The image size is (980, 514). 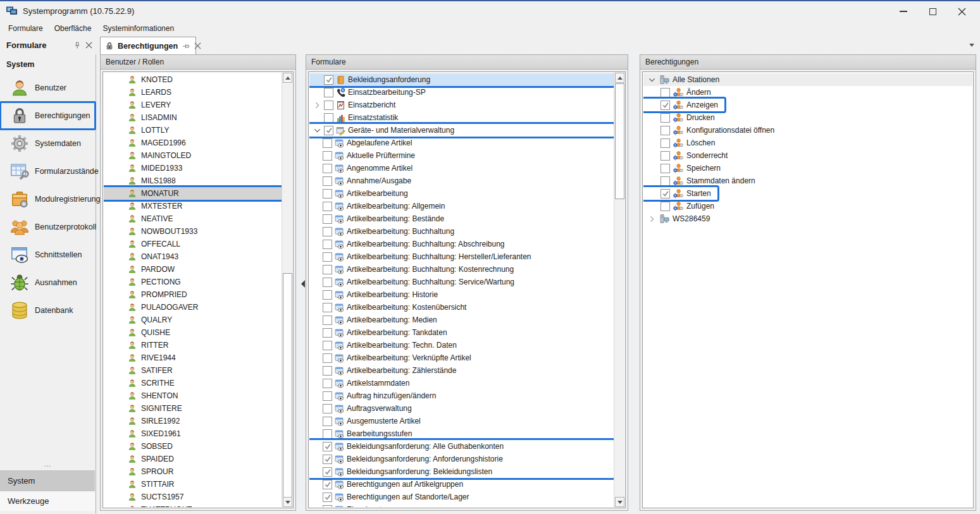 What do you see at coordinates (462, 421) in the screenshot?
I see `form-tree-item-ausgemusterte-artikel: Ausgemusterte Artikel` at bounding box center [462, 421].